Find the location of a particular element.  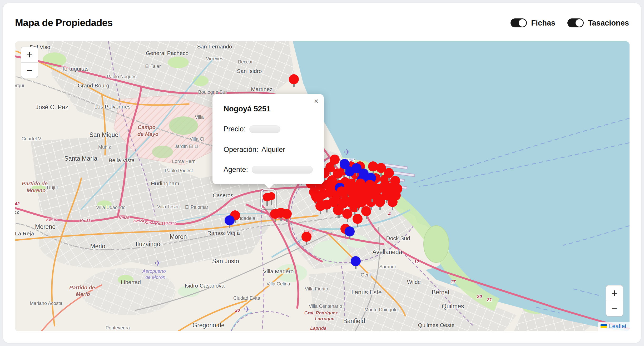

toggle-fichas-switch is located at coordinates (519, 23).